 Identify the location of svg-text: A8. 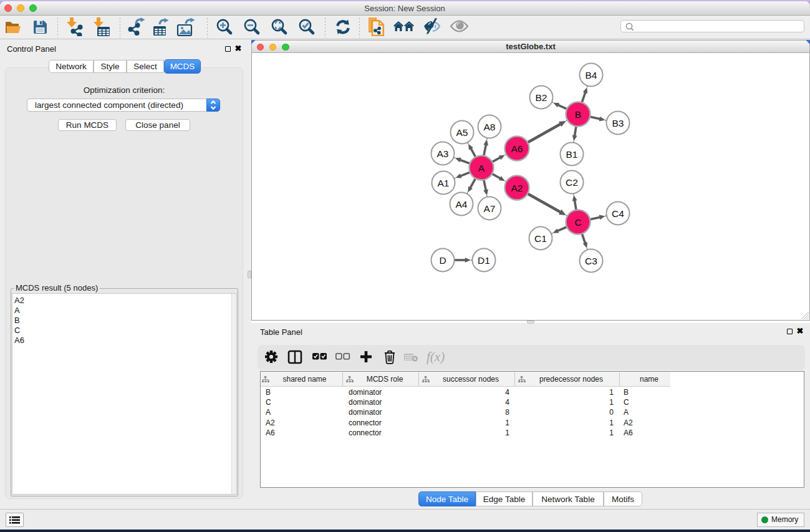
(490, 127).